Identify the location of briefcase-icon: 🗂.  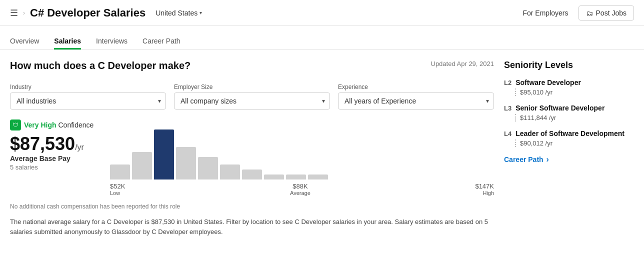
(590, 13).